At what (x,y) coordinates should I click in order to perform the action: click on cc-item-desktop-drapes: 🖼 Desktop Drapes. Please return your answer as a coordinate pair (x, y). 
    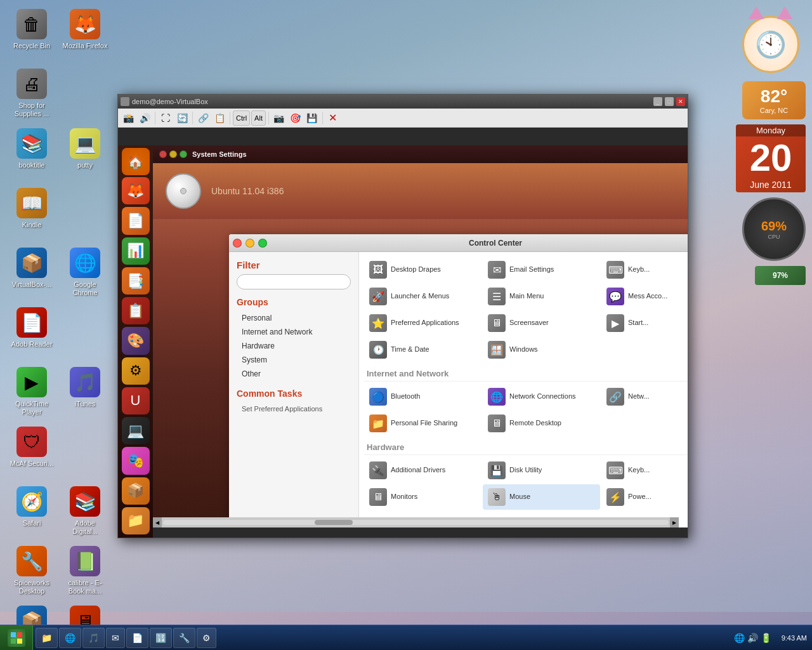
    Looking at the image, I should click on (422, 270).